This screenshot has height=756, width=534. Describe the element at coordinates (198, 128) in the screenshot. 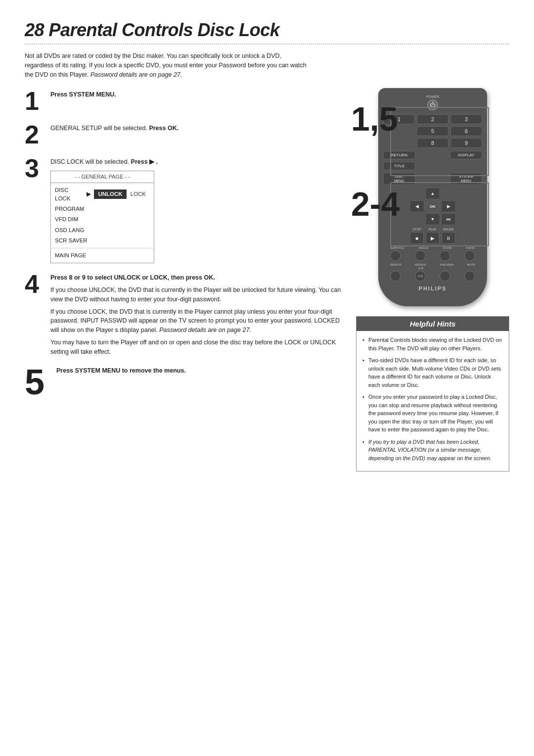

I see `step-2-content: GENERAL SETUP will be selected. Press OK…` at that location.